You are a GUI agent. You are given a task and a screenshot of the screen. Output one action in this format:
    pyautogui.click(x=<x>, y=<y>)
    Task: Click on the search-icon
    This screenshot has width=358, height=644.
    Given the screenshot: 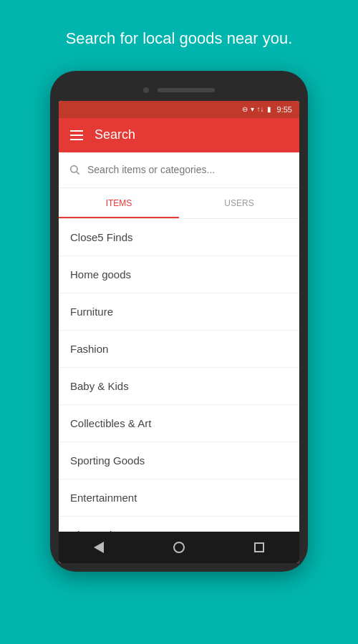 What is the action you would take?
    pyautogui.click(x=74, y=170)
    